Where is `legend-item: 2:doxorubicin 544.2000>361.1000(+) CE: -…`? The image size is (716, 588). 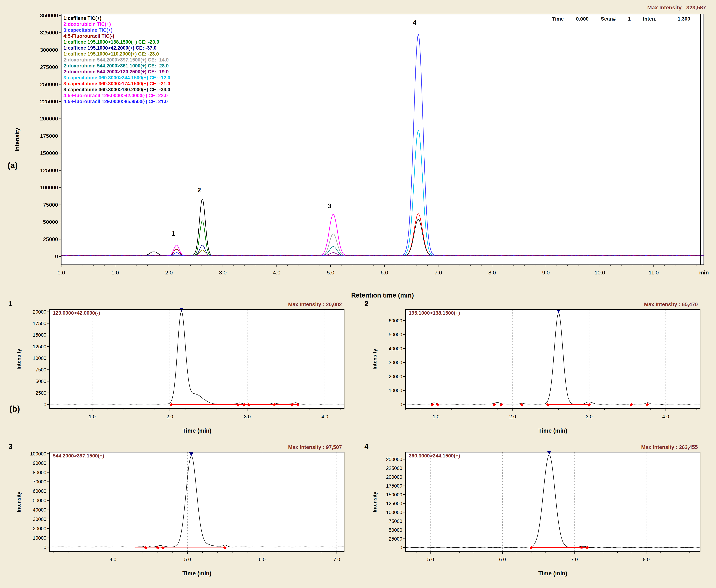 legend-item: 2:doxorubicin 544.2000>361.1000(+) CE: -… is located at coordinates (117, 66).